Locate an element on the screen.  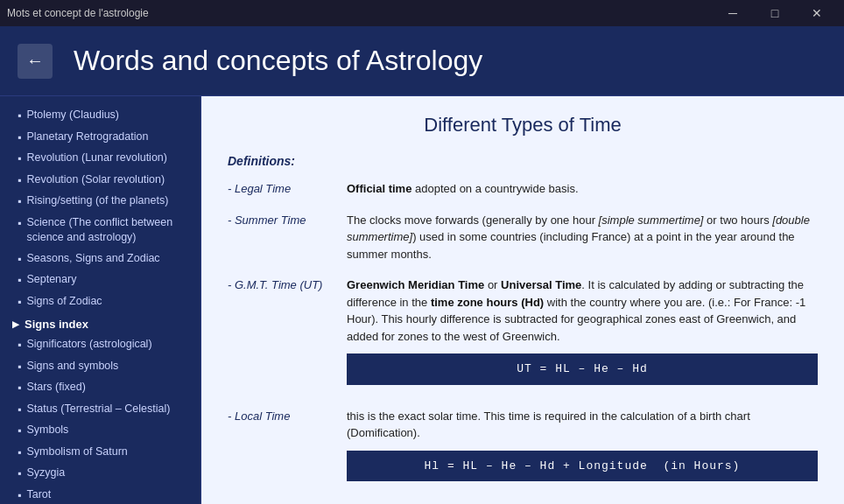
close-button: ✕ is located at coordinates (817, 13).